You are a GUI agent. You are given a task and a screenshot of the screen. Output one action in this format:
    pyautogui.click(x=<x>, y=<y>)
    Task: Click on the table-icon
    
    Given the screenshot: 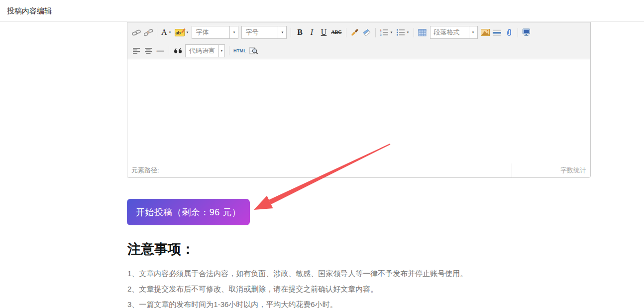 What is the action you would take?
    pyautogui.click(x=422, y=33)
    